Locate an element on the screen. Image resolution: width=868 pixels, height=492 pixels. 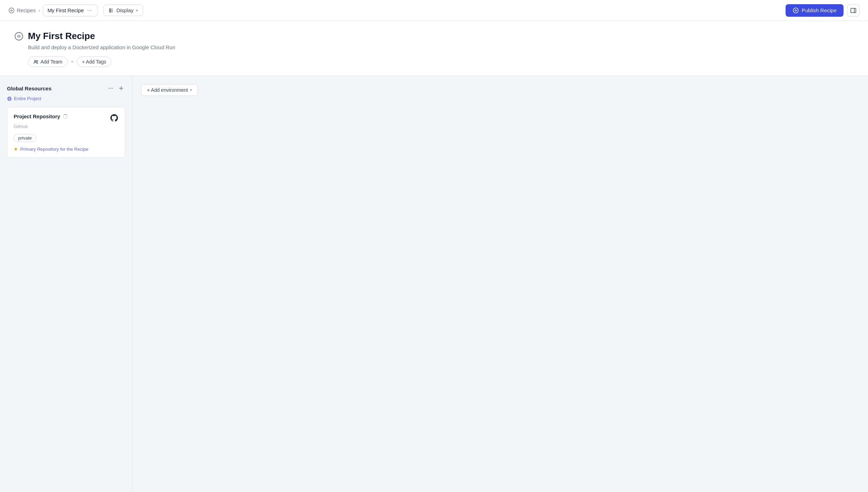
separator-dot is located at coordinates (72, 62).